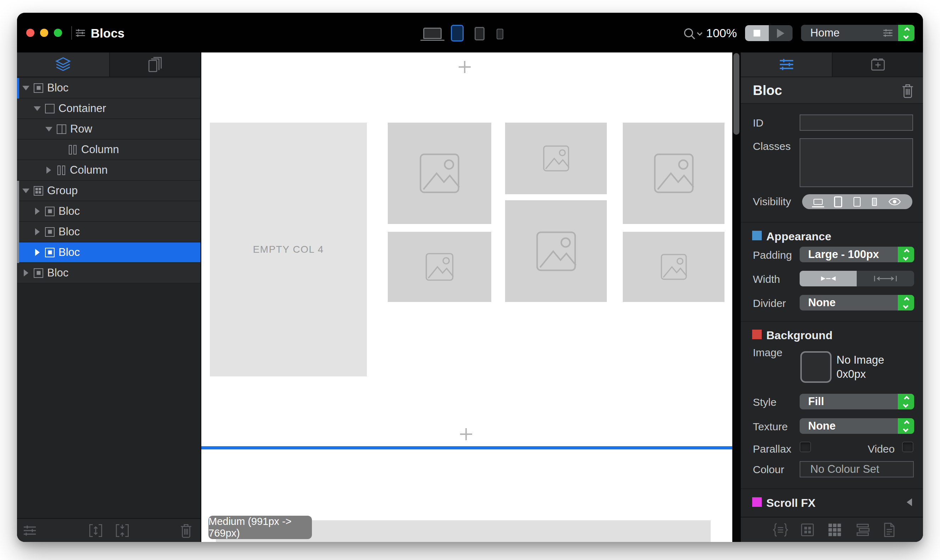 This screenshot has width=940, height=560. Describe the element at coordinates (500, 34) in the screenshot. I see `breakpoint-phone-icon` at that location.